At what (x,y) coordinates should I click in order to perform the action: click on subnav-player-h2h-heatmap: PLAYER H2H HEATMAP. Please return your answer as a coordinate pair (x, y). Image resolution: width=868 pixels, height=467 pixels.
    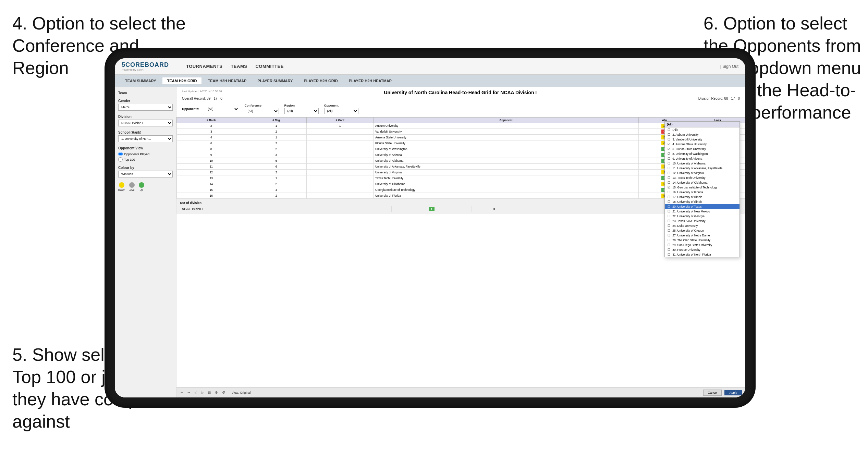
    Looking at the image, I should click on (370, 81).